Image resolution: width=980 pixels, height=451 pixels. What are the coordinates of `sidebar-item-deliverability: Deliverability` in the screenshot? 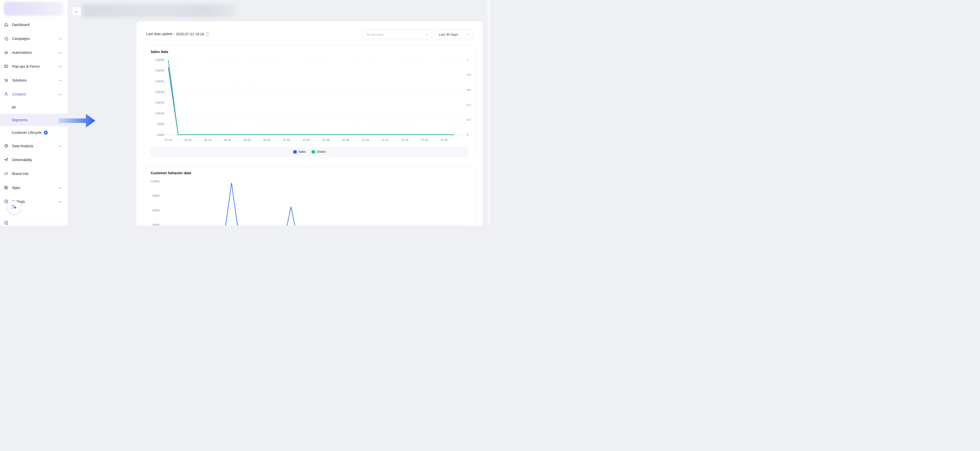 It's located at (33, 160).